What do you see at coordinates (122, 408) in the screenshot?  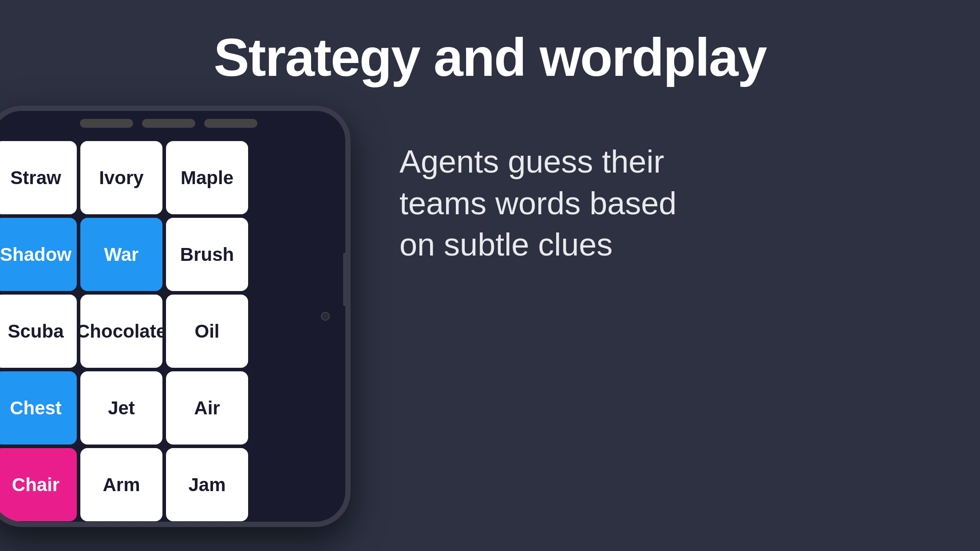 I see `cell-text: Jet` at bounding box center [122, 408].